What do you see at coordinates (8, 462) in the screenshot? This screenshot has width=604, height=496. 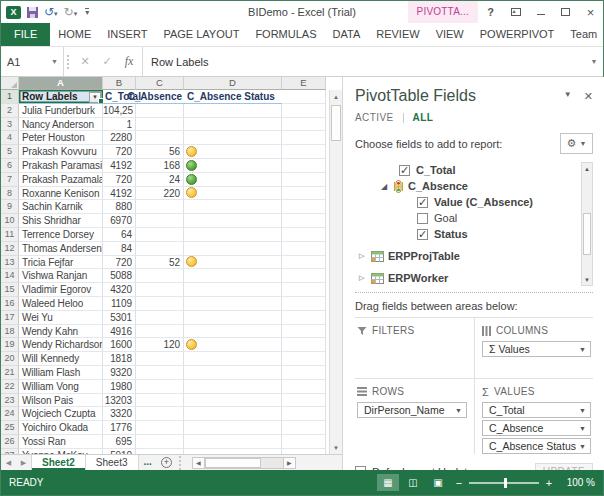 I see `sheet-nav-prev-icon: ◀` at bounding box center [8, 462].